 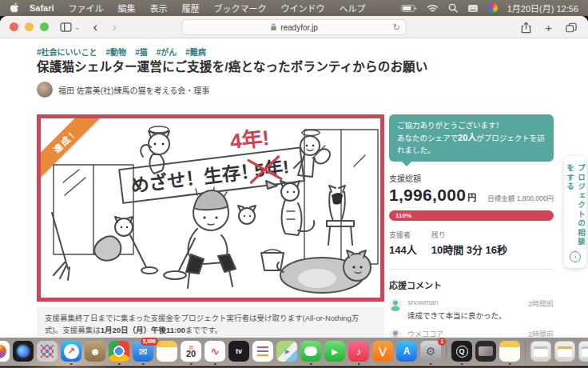 What do you see at coordinates (471, 269) in the screenshot?
I see `divider` at bounding box center [471, 269].